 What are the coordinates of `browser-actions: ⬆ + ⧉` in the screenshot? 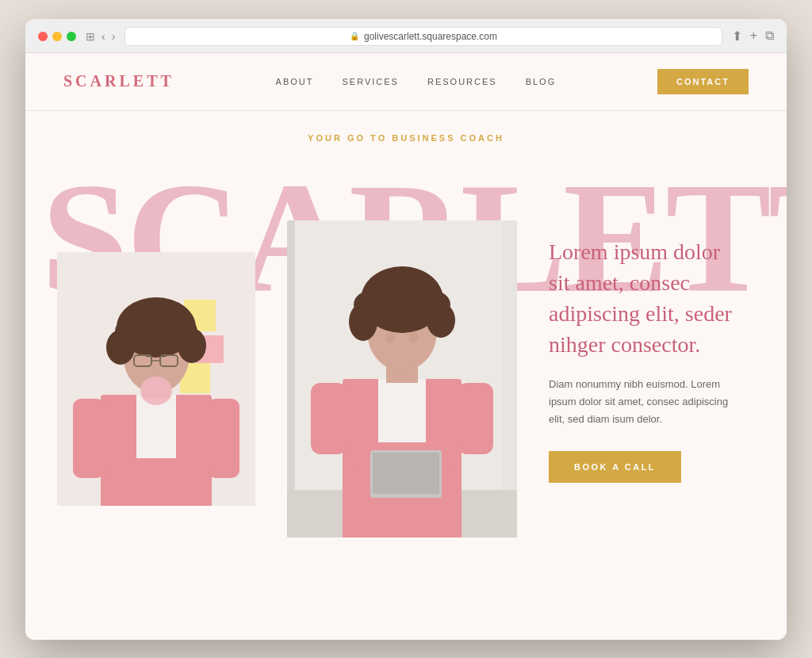 It's located at (753, 36).